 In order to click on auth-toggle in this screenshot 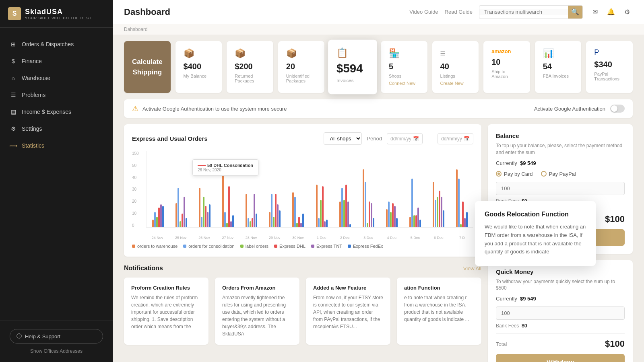, I will do `click(617, 109)`.